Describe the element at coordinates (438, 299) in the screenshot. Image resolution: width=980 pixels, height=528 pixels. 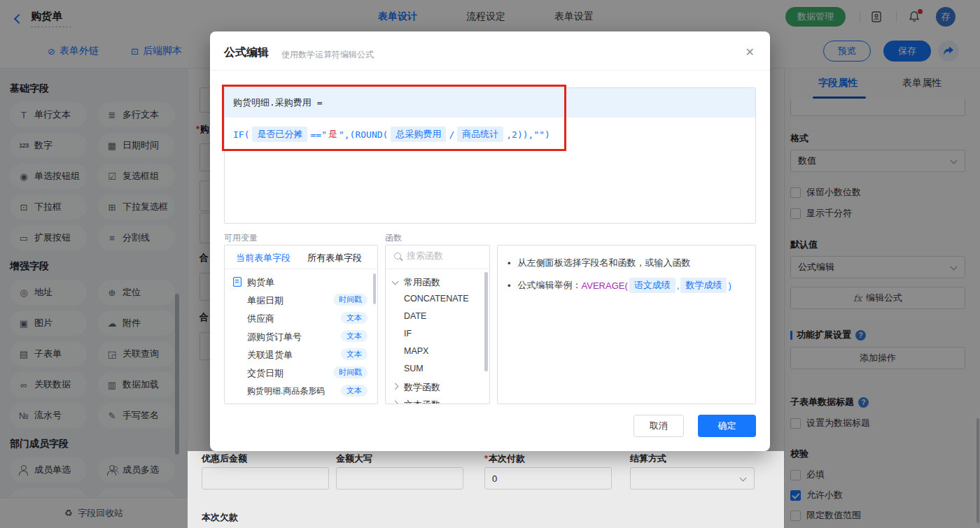
I see `function-item: CONCATENATE` at that location.